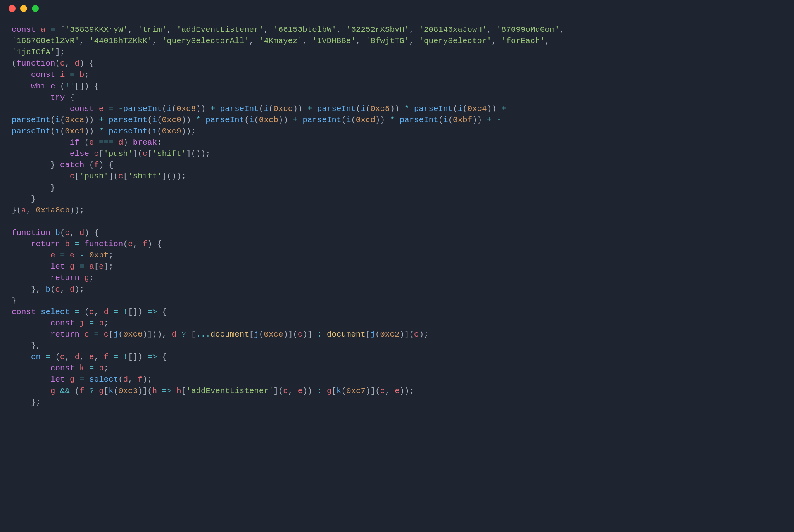 The width and height of the screenshot is (794, 532). What do you see at coordinates (35, 9) in the screenshot?
I see `zoom-icon` at bounding box center [35, 9].